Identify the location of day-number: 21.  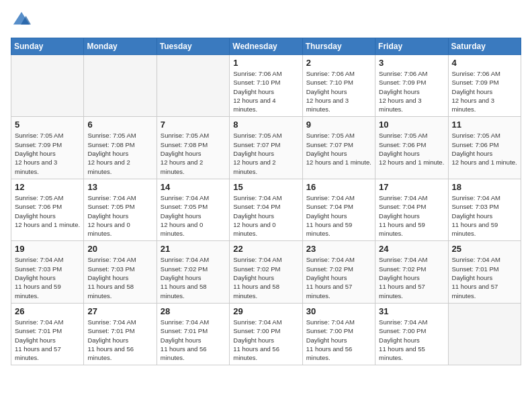
(193, 248).